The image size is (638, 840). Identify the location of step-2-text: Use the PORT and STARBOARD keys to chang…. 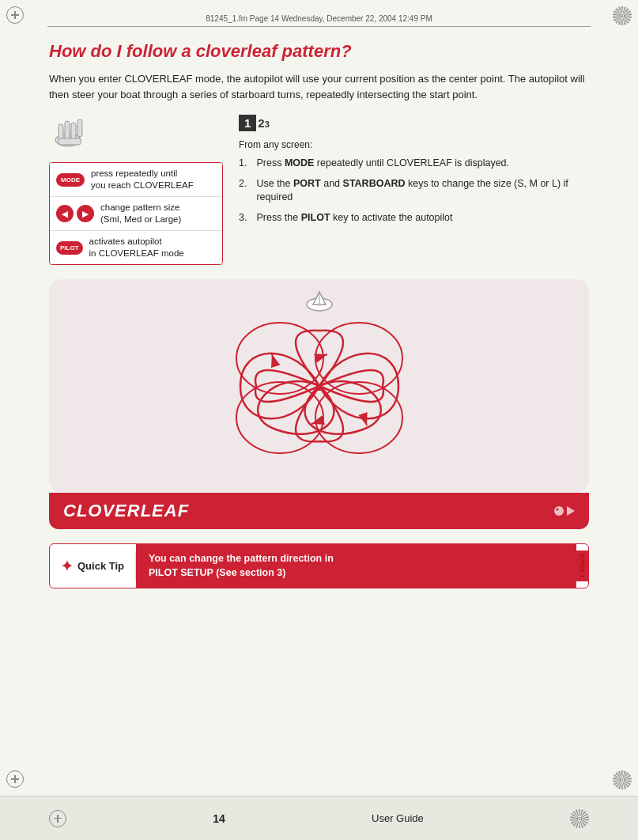
(422, 191).